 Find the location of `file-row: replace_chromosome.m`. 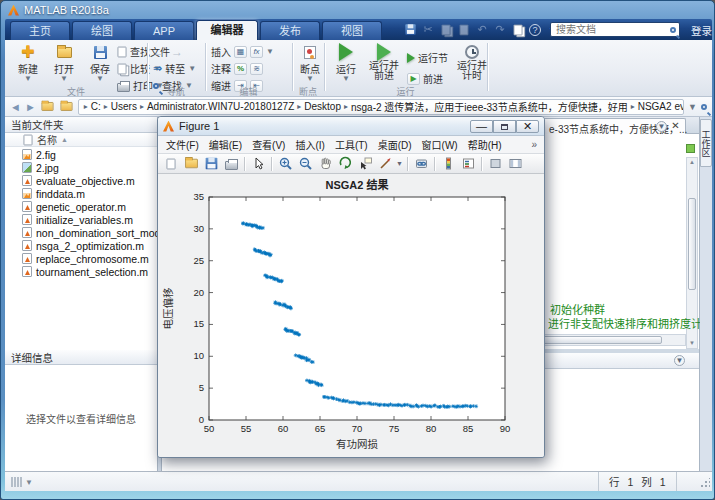

file-row: replace_chromosome.m is located at coordinates (81, 258).